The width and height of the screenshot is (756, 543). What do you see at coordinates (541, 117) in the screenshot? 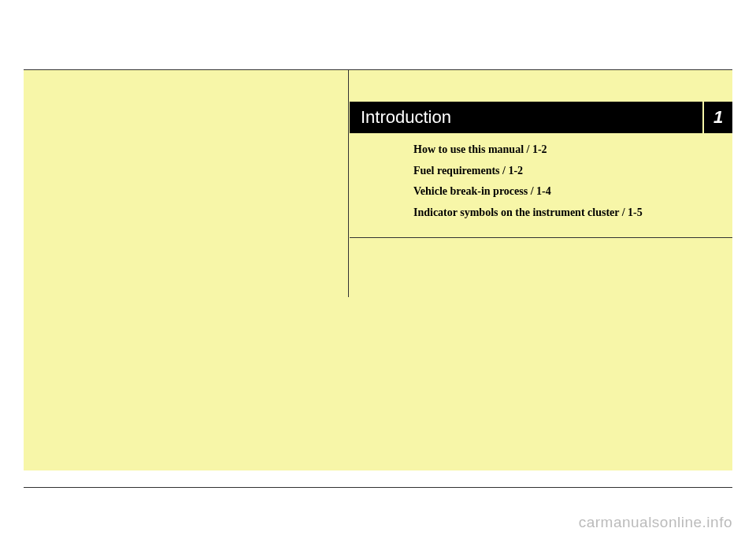
I see `chapter-header-bar: Introduction 1` at bounding box center [541, 117].